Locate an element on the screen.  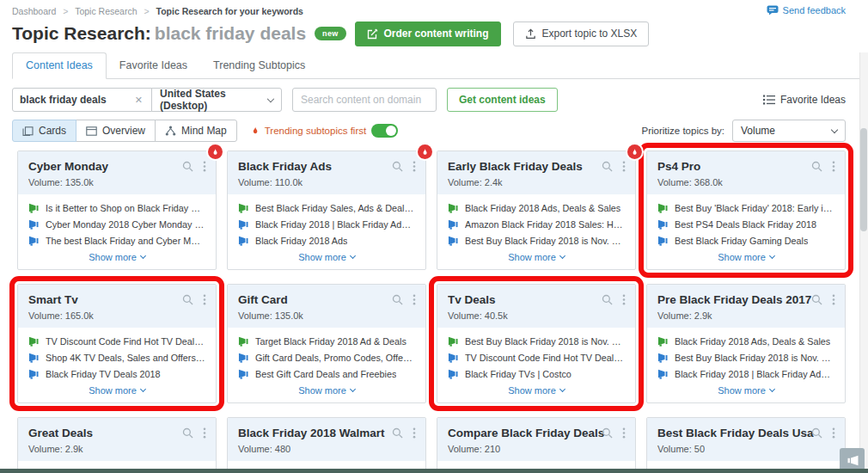
headline-row: Cyber Monday 2018 Cyber Monday Deals and… is located at coordinates (117, 224).